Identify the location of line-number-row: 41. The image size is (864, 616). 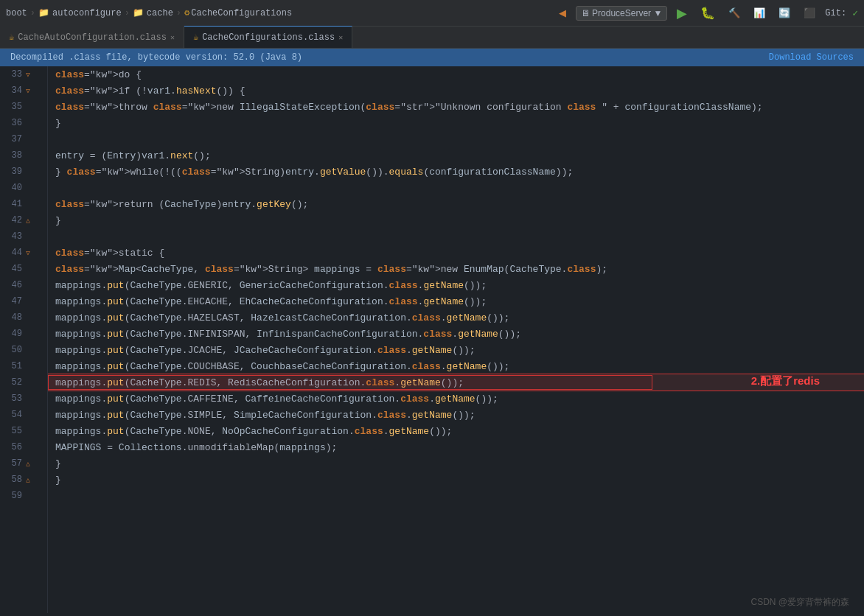
(24, 204).